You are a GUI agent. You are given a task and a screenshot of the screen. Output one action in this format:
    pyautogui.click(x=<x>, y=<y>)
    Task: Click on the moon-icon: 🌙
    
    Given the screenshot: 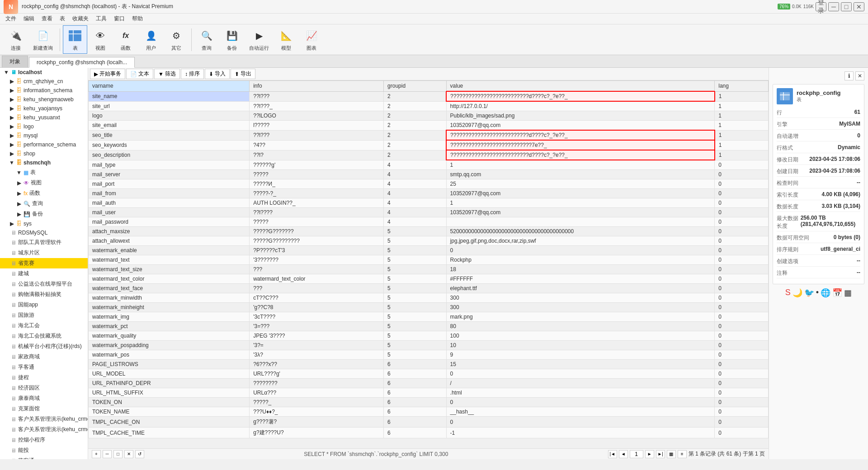 What is the action you would take?
    pyautogui.click(x=797, y=293)
    